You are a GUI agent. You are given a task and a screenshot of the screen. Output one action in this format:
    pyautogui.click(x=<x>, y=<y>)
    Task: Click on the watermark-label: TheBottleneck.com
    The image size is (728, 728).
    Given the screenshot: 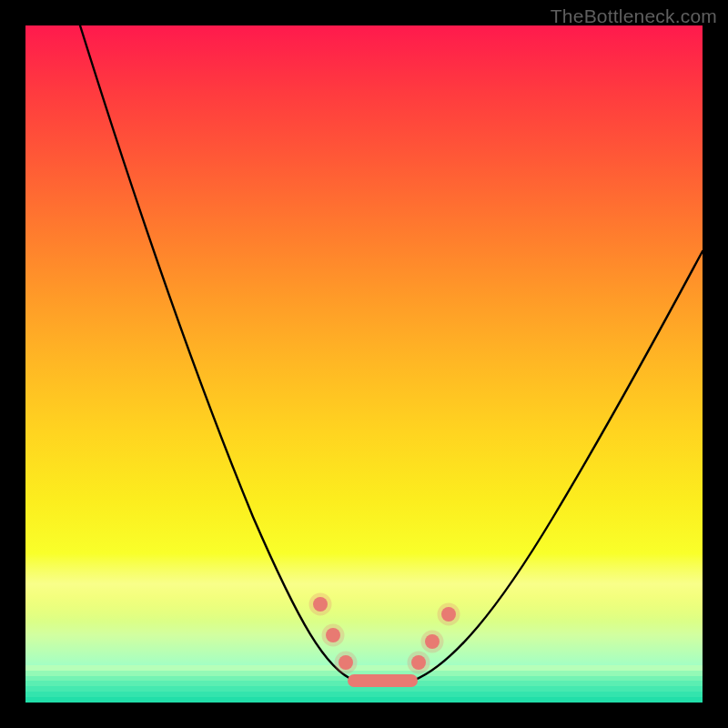 What is the action you would take?
    pyautogui.click(x=633, y=16)
    